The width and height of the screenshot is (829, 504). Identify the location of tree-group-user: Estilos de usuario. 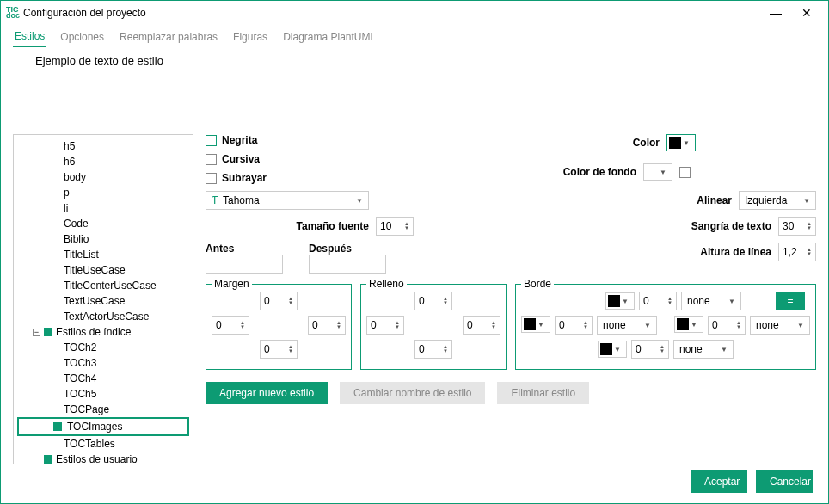
(103, 458).